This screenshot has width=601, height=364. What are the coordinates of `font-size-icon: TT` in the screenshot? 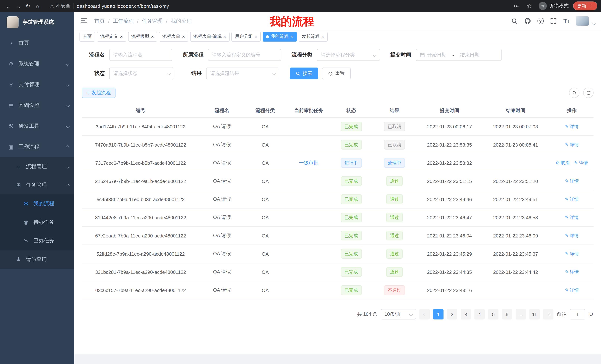 It's located at (566, 21).